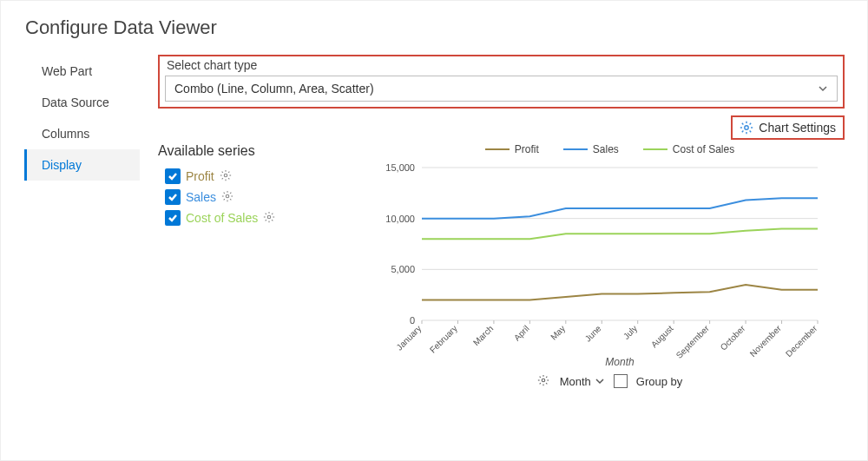 The width and height of the screenshot is (868, 461). Describe the element at coordinates (200, 176) in the screenshot. I see `series-name: Profit` at that location.